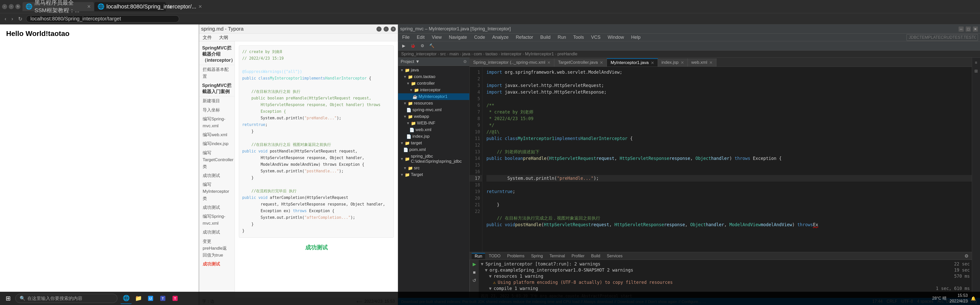 The width and height of the screenshot is (980, 305). I want to click on tab-services: Services, so click(615, 256).